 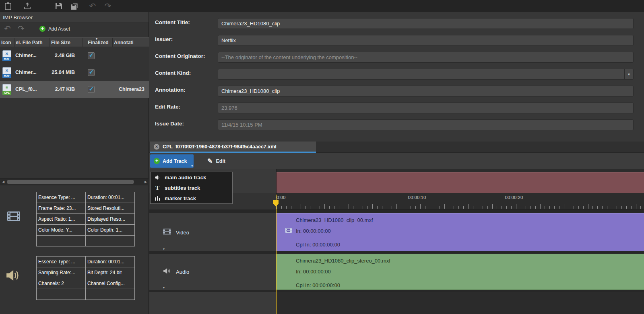 I want to click on audio-clip: Chimera23_HD1080_clip_stereo_00.mxf In: …, so click(x=460, y=272).